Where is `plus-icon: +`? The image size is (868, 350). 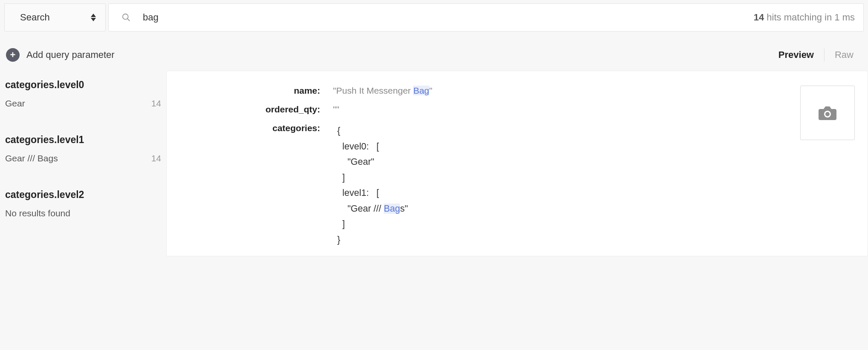 plus-icon: + is located at coordinates (13, 55).